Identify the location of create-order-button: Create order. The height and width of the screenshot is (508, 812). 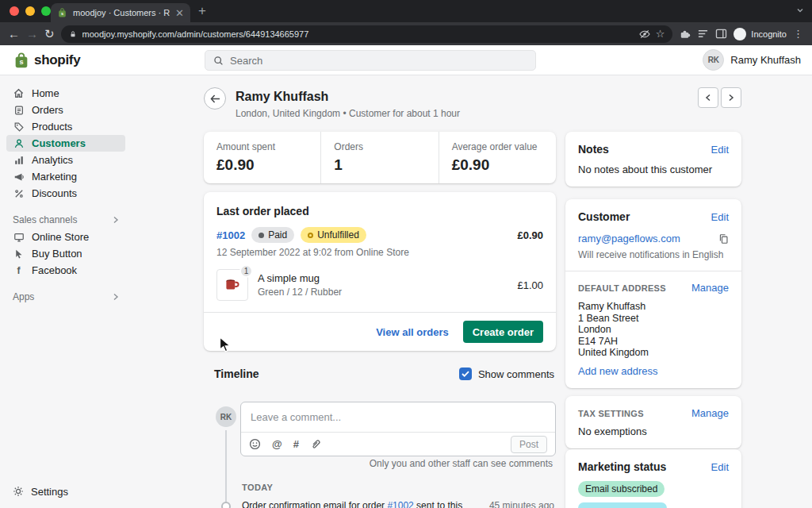
(503, 332).